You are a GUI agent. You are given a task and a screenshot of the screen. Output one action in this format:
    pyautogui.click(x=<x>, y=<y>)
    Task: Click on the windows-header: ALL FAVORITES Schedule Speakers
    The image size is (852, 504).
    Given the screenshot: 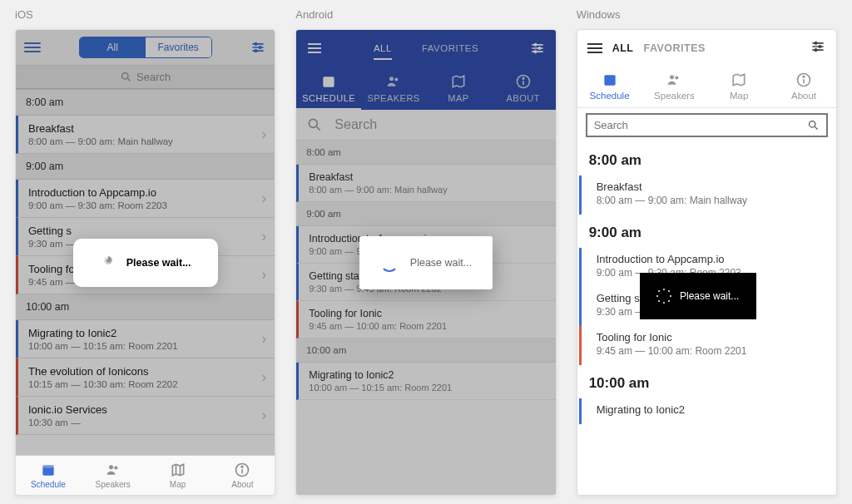 What is the action you would take?
    pyautogui.click(x=707, y=69)
    